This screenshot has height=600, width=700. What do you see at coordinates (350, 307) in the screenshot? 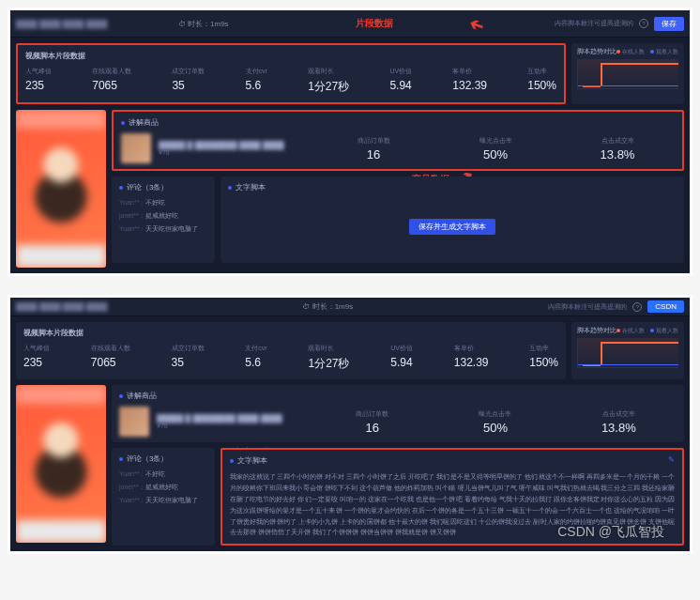
I see `topbar: ████ ████ ████ ████ ⏱ 时长：1m9s 内容脚本标注可提高提…` at bounding box center [350, 307].